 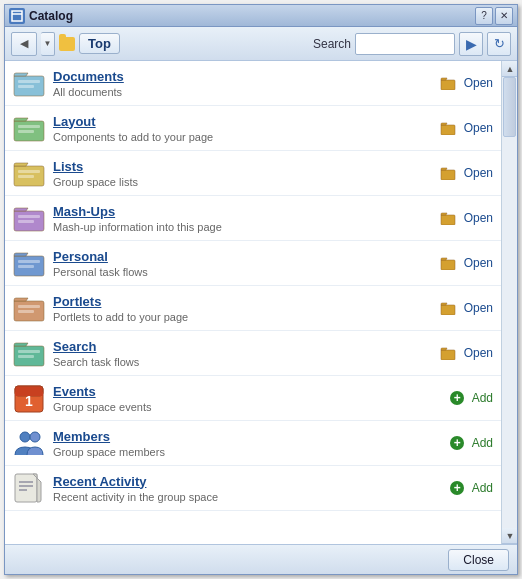 What do you see at coordinates (472, 443) in the screenshot?
I see `item-action-members: + Add` at bounding box center [472, 443].